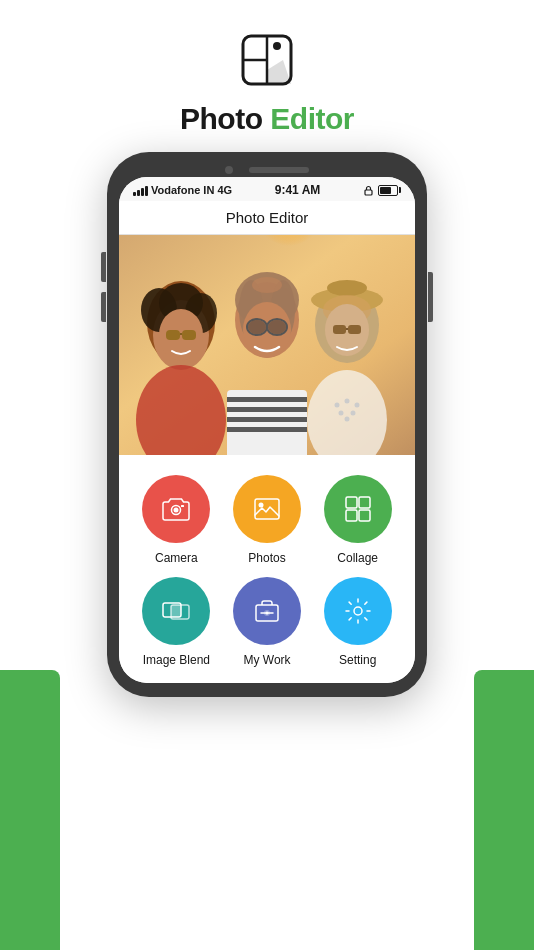  Describe the element at coordinates (504, 810) in the screenshot. I see `green-right-accent` at that location.